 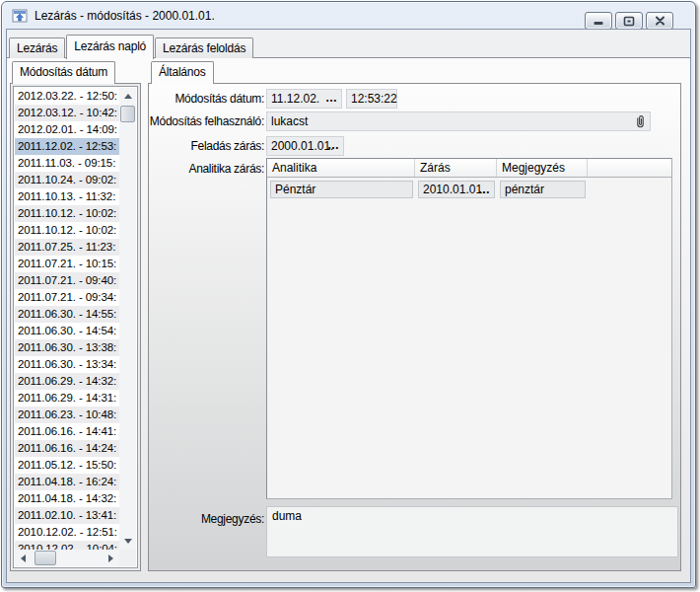 I want to click on tab-altalanos: Általános, so click(x=182, y=73).